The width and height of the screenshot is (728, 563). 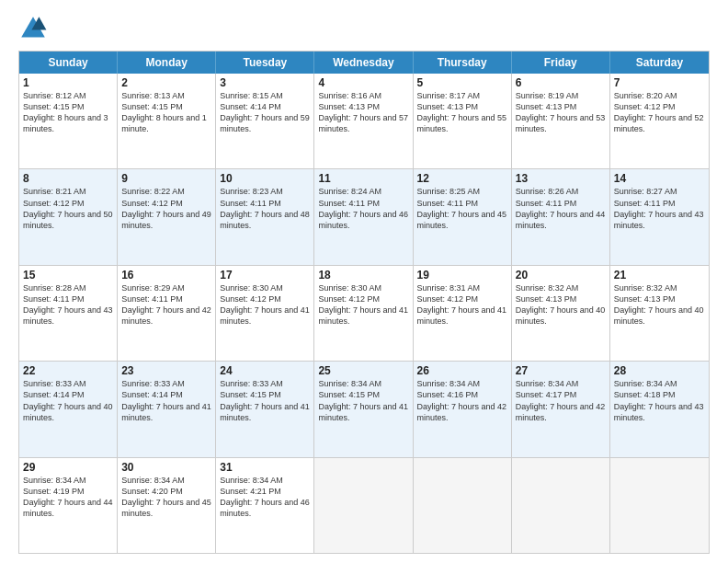 I want to click on day-header-sunday: Sunday, so click(x=68, y=63).